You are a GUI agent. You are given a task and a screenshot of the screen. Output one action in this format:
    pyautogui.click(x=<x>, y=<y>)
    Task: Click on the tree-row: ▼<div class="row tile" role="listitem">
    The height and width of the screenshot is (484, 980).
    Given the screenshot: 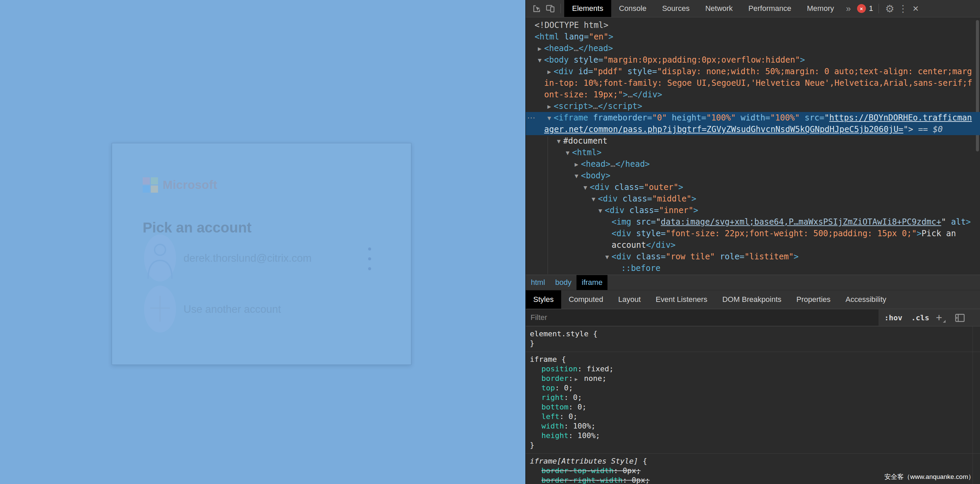 What is the action you would take?
    pyautogui.click(x=753, y=257)
    